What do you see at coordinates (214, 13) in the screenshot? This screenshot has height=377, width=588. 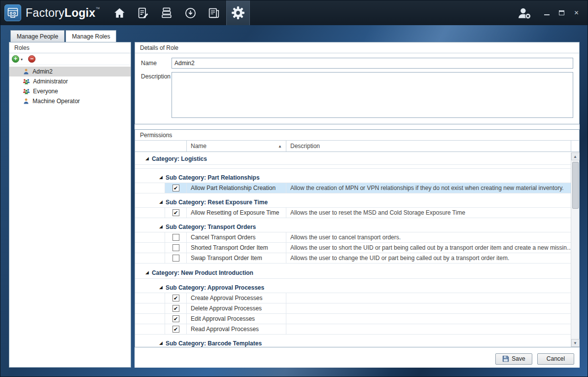 I see `reports-icon` at bounding box center [214, 13].